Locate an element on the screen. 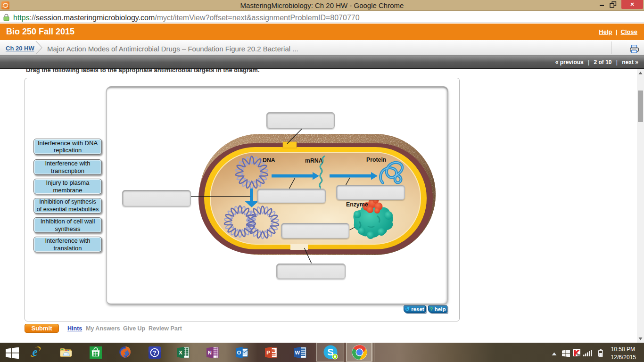 Image resolution: width=644 pixels, height=362 pixels. svg-text: mRNA is located at coordinates (314, 161).